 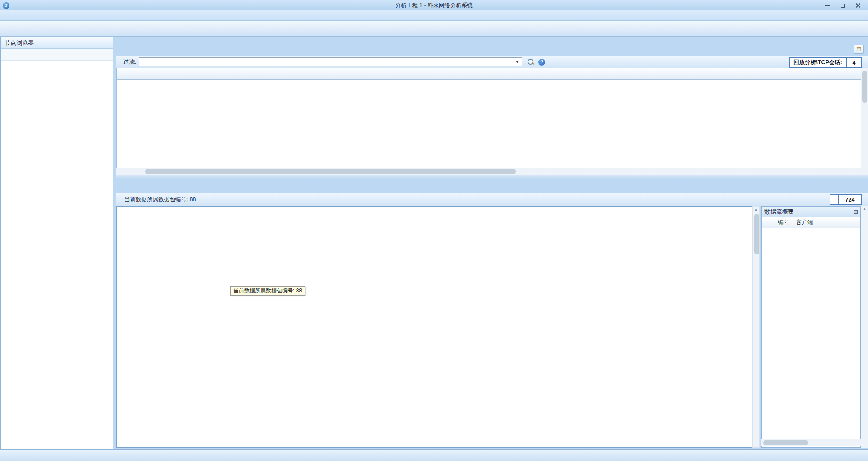 What do you see at coordinates (827, 5) in the screenshot?
I see `minimize-button` at bounding box center [827, 5].